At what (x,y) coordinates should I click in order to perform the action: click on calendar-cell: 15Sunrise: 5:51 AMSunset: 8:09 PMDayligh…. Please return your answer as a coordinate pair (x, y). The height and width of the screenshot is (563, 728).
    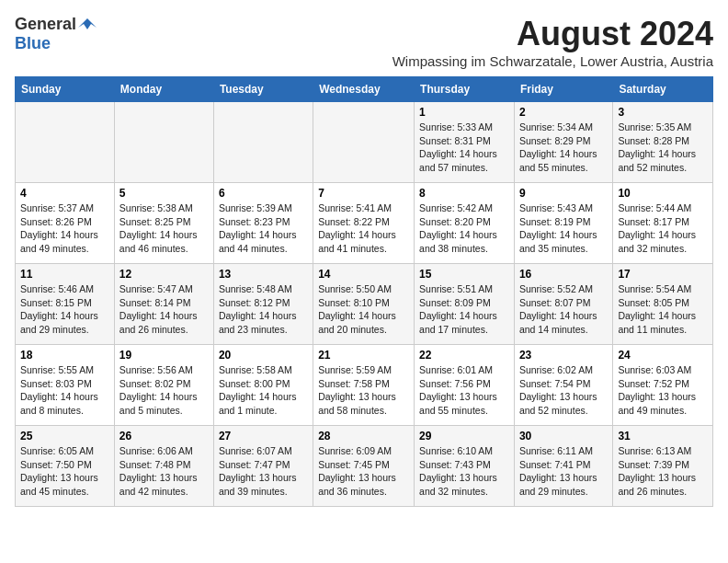
    Looking at the image, I should click on (465, 304).